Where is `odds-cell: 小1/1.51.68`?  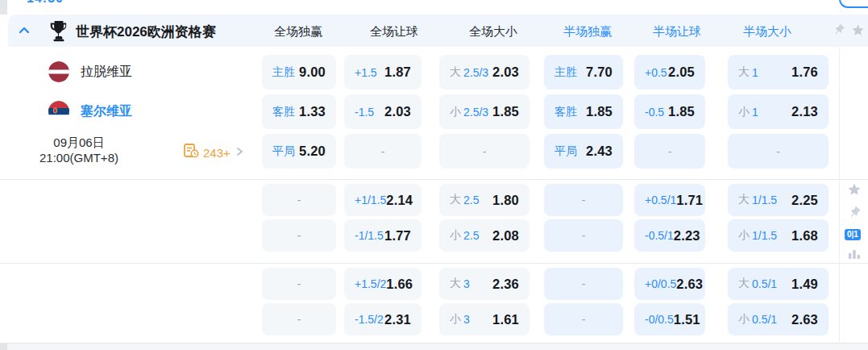
odds-cell: 小1/1.51.68 is located at coordinates (779, 235).